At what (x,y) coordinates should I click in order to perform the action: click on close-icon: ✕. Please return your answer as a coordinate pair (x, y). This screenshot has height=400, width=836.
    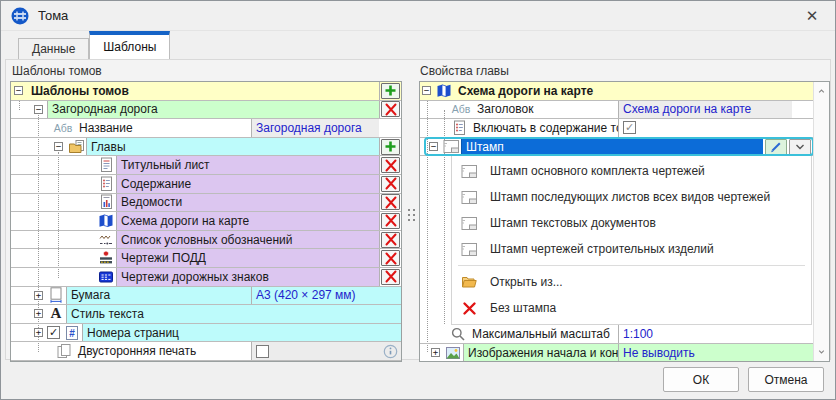
    Looking at the image, I should click on (812, 16).